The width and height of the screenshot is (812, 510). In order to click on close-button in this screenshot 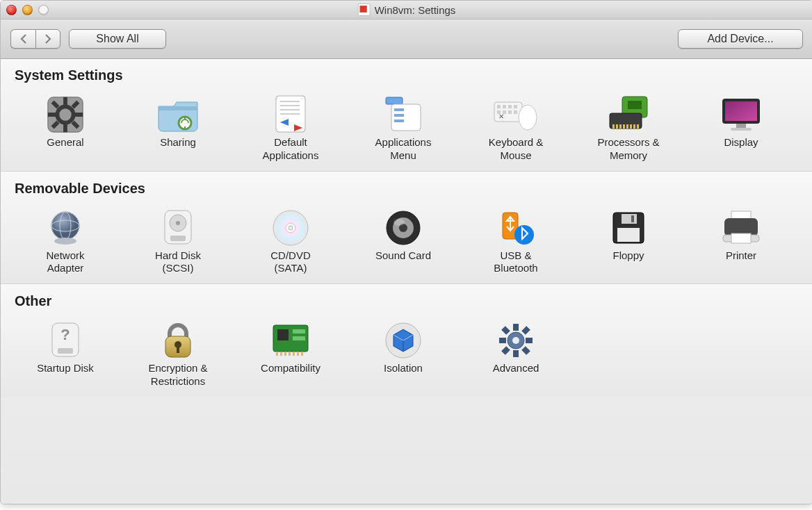, I will do `click(11, 10)`.